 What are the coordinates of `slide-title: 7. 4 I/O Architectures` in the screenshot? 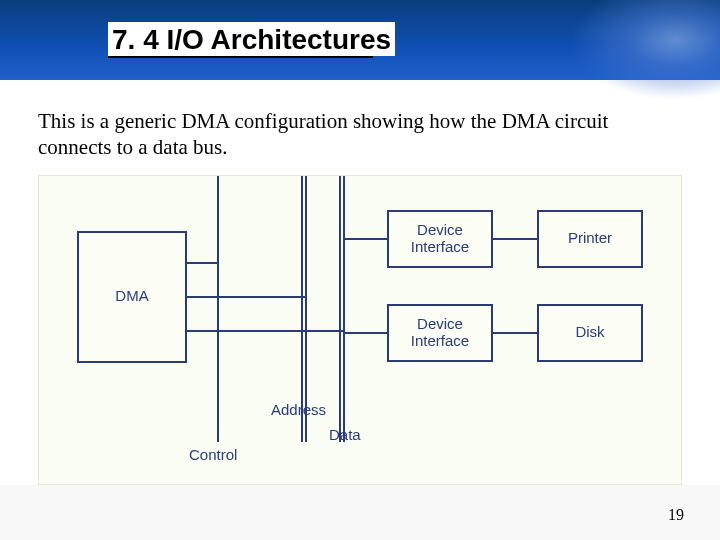 It's located at (252, 39).